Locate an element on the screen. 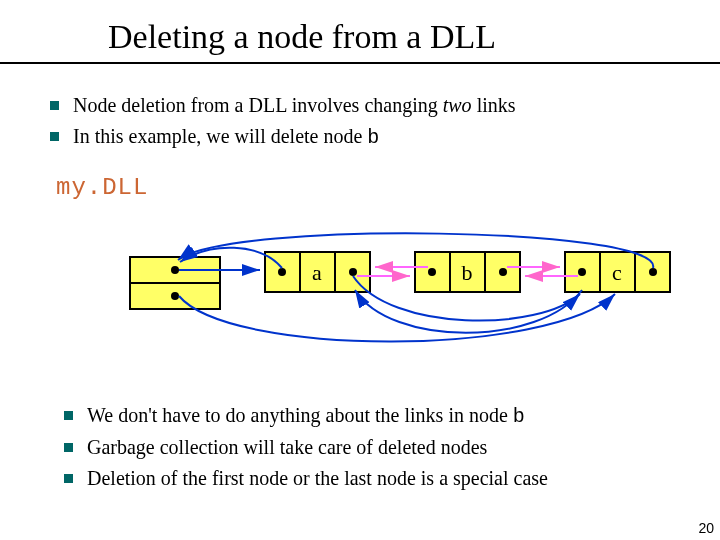 This screenshot has width=720, height=540. slide-title: Deleting a node from a DLL is located at coordinates (302, 37).